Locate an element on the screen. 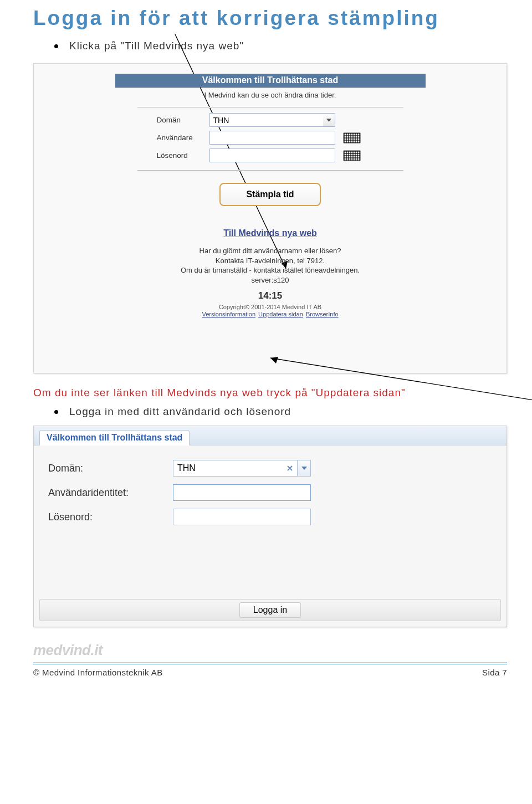  bullet-text-2: Logga in med ditt användarid och lösenor… is located at coordinates (180, 412).